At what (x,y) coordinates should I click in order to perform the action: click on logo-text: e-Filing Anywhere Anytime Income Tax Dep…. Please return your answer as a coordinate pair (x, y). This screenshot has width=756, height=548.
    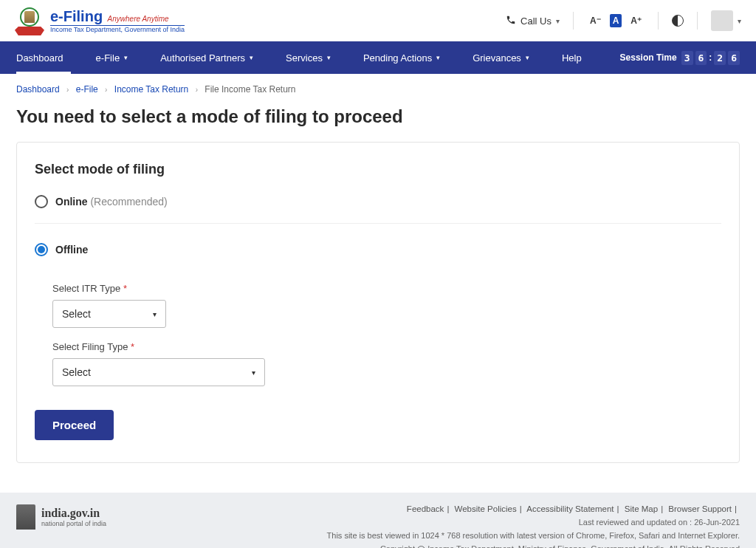
    Looking at the image, I should click on (117, 21).